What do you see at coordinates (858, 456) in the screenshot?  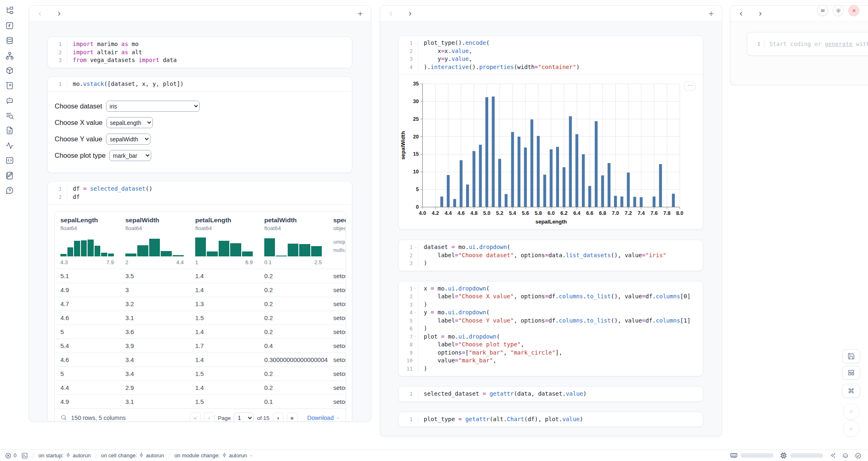 I see `connection-status-button` at bounding box center [858, 456].